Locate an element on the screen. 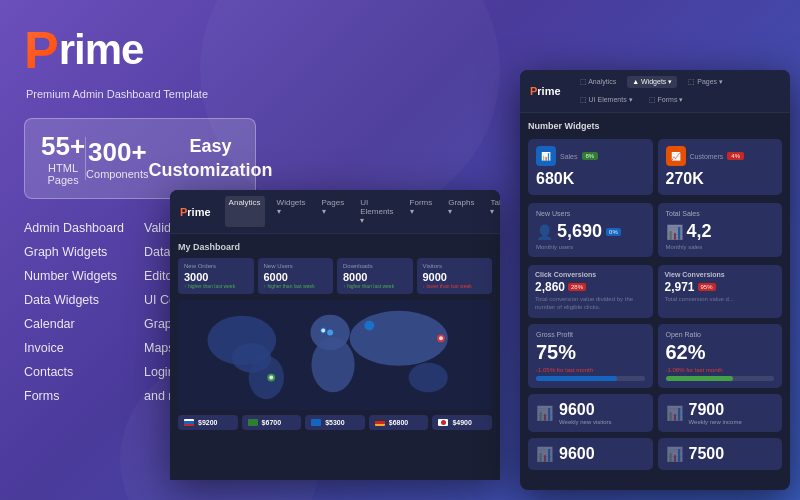 This screenshot has width=800, height=500. sales-value: 680K is located at coordinates (590, 179).